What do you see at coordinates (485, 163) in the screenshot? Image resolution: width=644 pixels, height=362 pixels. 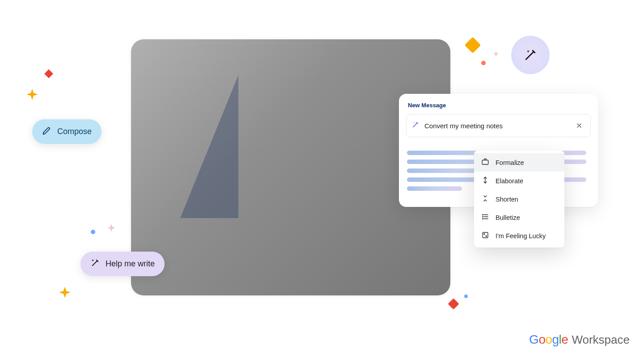 I see `briefcase-icon` at bounding box center [485, 163].